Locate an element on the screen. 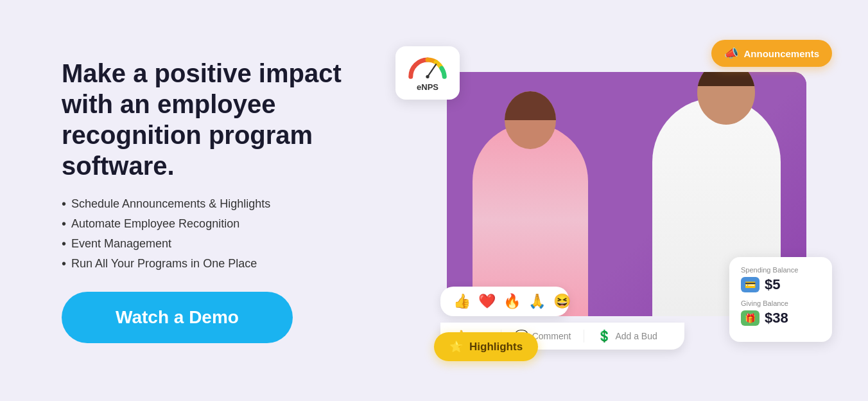 This screenshot has width=868, height=401. giving-amount: $38 is located at coordinates (777, 318).